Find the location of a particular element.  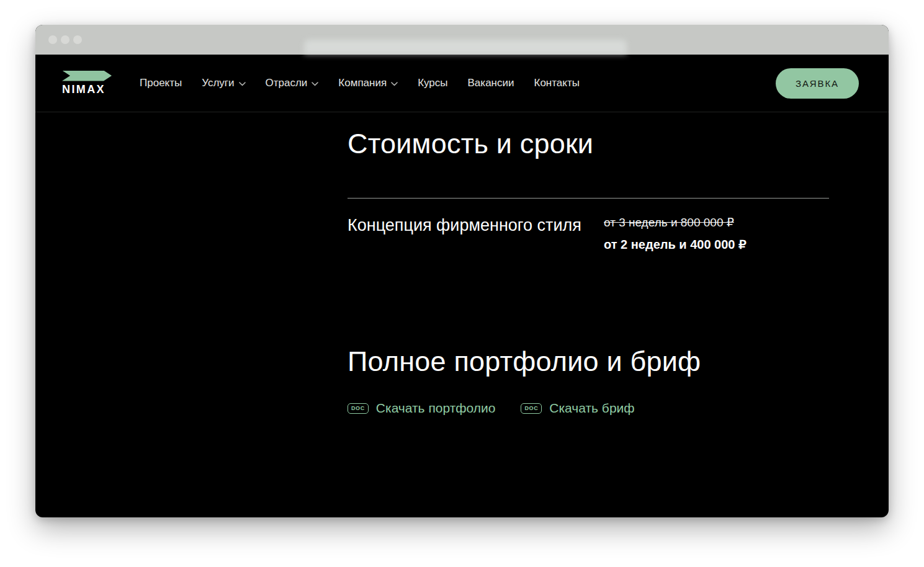

request-button: ЗАЯВКА is located at coordinates (817, 83).